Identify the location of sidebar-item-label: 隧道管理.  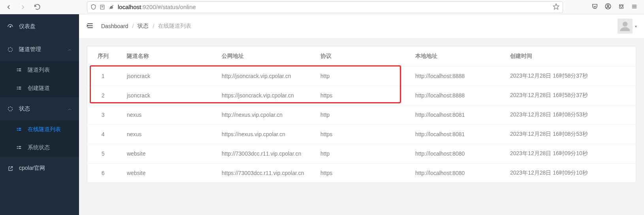
(30, 49).